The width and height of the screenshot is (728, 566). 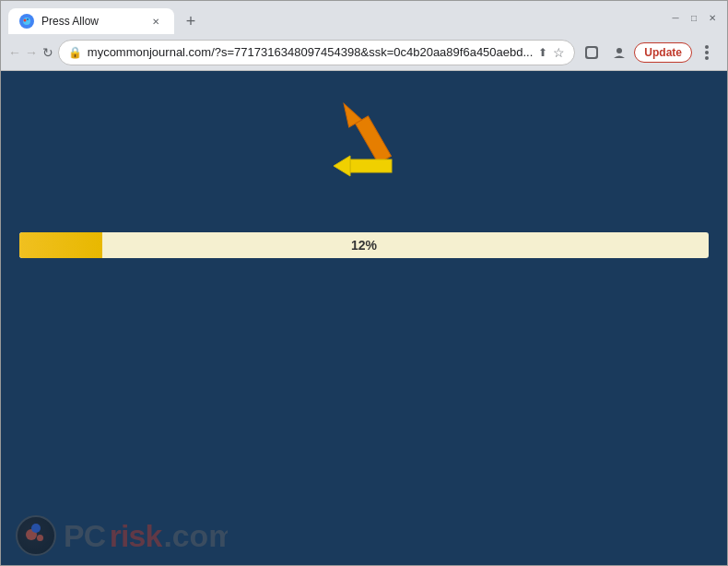 I want to click on window-controls: ─ □ ✕, so click(x=694, y=18).